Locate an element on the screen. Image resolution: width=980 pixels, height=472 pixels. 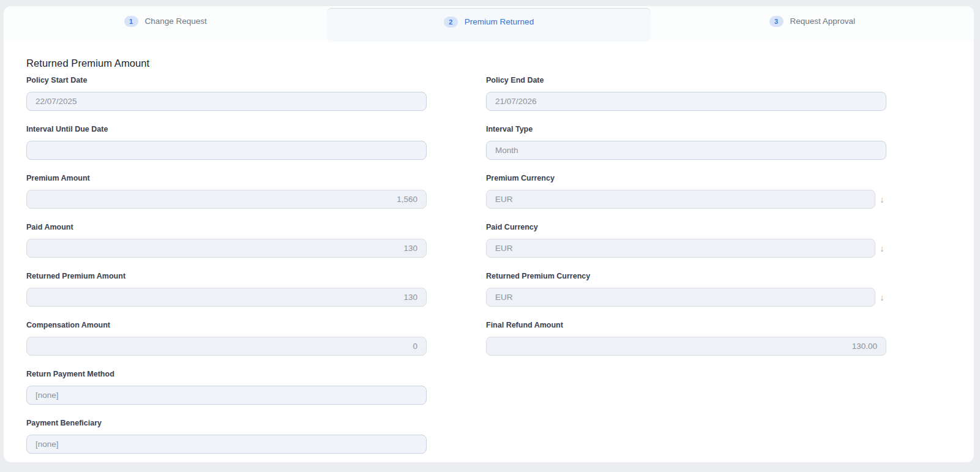
returned-premium-amount-input is located at coordinates (226, 298).